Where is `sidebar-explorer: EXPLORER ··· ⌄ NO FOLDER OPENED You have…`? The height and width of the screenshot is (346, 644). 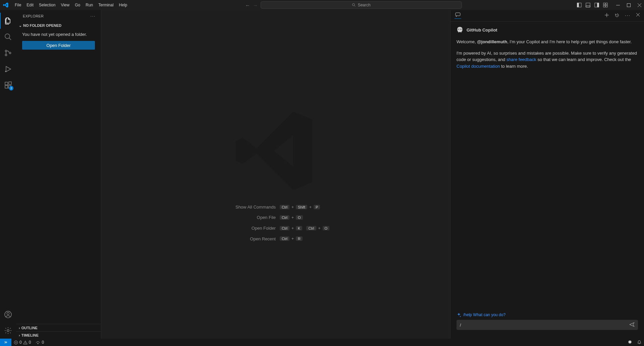
sidebar-explorer: EXPLORER ··· ⌄ NO FOLDER OPENED You have… is located at coordinates (59, 174).